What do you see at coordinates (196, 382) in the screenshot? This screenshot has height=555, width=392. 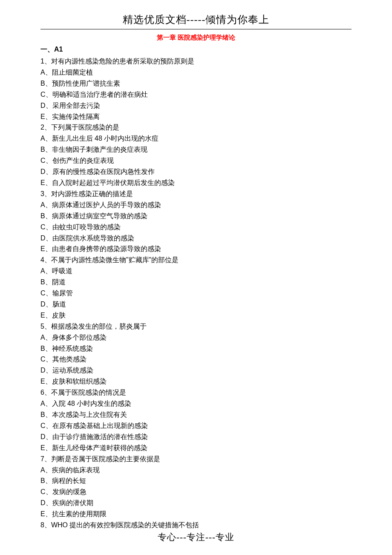 I see `text-line: E、皮肤和软组织感染` at bounding box center [196, 382].